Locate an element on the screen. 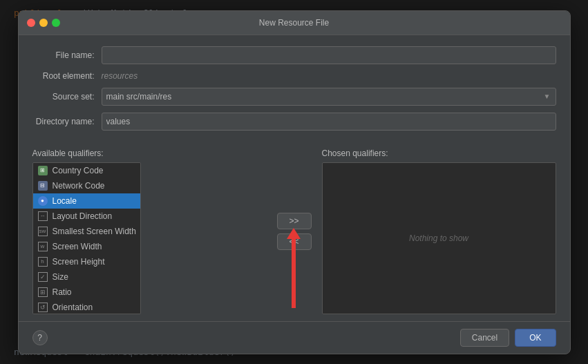 This screenshot has width=588, height=364. qualifier-country-code-label: Country Code is located at coordinates (78, 171).